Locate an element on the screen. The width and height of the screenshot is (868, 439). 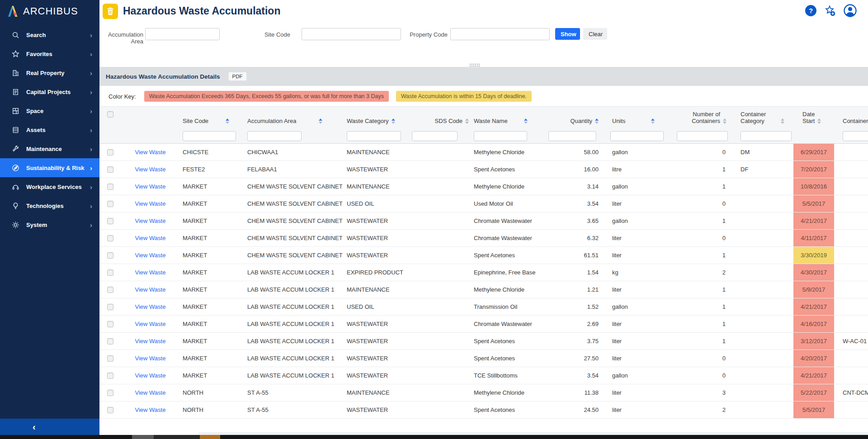
column-header-number-of-containers: Number ofContainers is located at coordinates (702, 118).